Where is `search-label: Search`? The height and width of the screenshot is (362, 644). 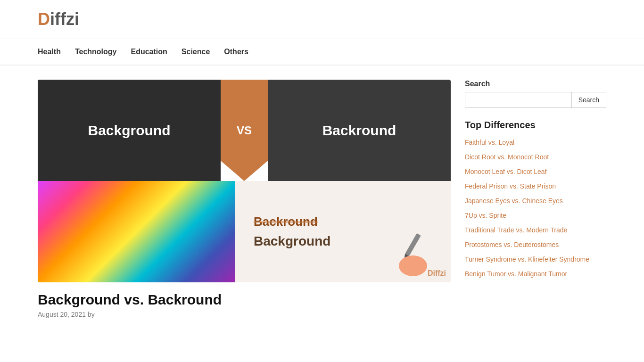
search-label: Search is located at coordinates (536, 84).